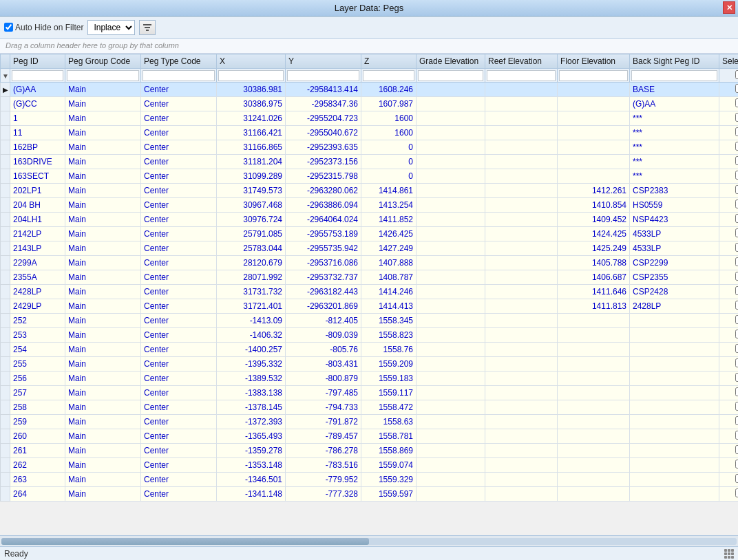 This screenshot has height=560, width=738. I want to click on header-grade-elevation: Grade Elevation, so click(451, 62).